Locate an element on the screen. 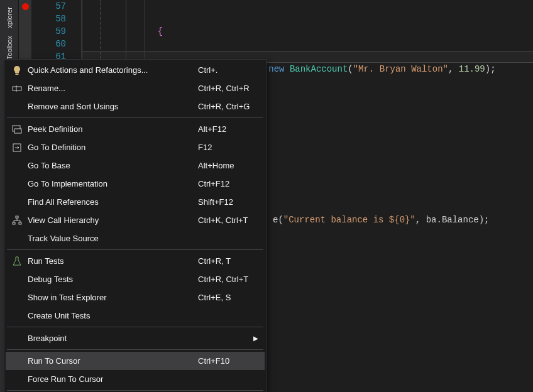 The height and width of the screenshot is (392, 533). sidebar-tab-explorer: xplorer is located at coordinates (9, 18).